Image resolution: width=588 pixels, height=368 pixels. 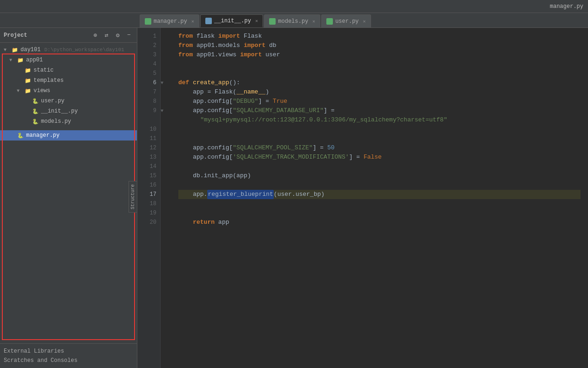 What do you see at coordinates (193, 21) in the screenshot?
I see `tab-close-manager: ✕` at bounding box center [193, 21].